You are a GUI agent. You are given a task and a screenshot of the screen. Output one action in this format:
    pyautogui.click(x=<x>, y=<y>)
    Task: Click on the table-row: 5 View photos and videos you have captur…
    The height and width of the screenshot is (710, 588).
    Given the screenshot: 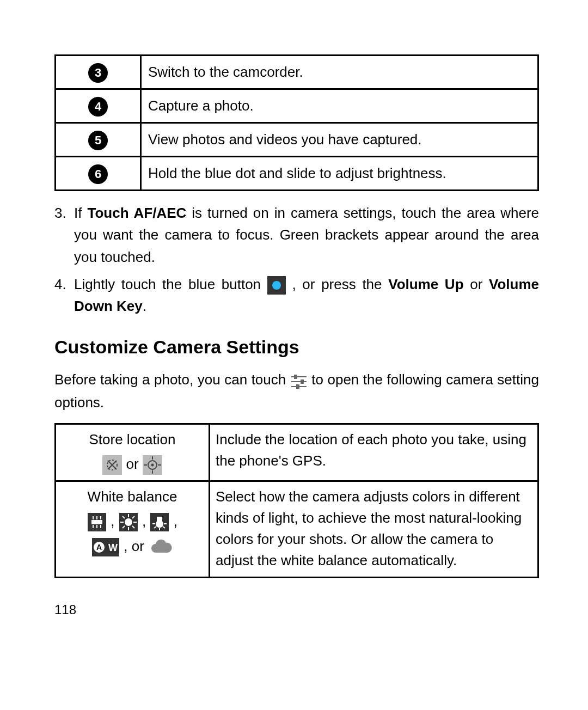 What is the action you would take?
    pyautogui.click(x=297, y=140)
    